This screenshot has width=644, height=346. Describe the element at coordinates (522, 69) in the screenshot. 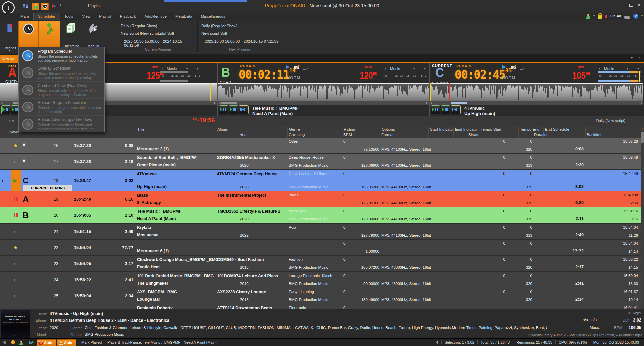

I see `deck-c-fade-icon` at that location.